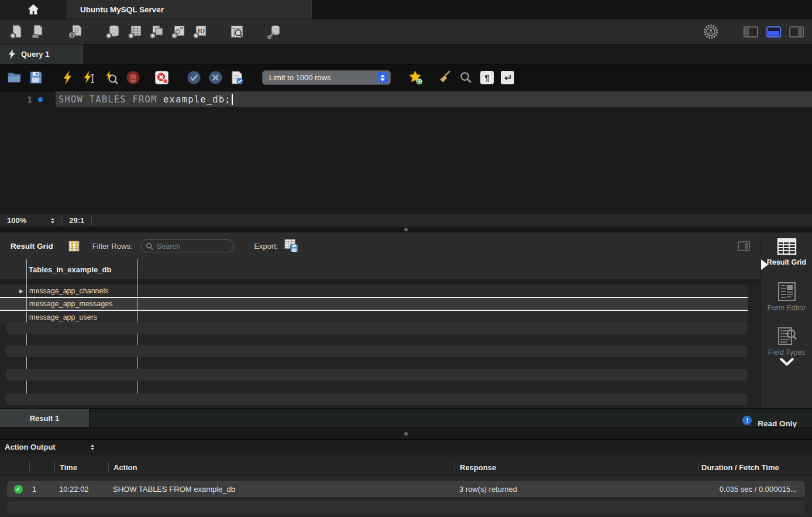 The image size is (812, 517). Describe the element at coordinates (406, 100) in the screenshot. I see `code-line-1: 1 SHOW TABLES FROM example_db;` at that location.